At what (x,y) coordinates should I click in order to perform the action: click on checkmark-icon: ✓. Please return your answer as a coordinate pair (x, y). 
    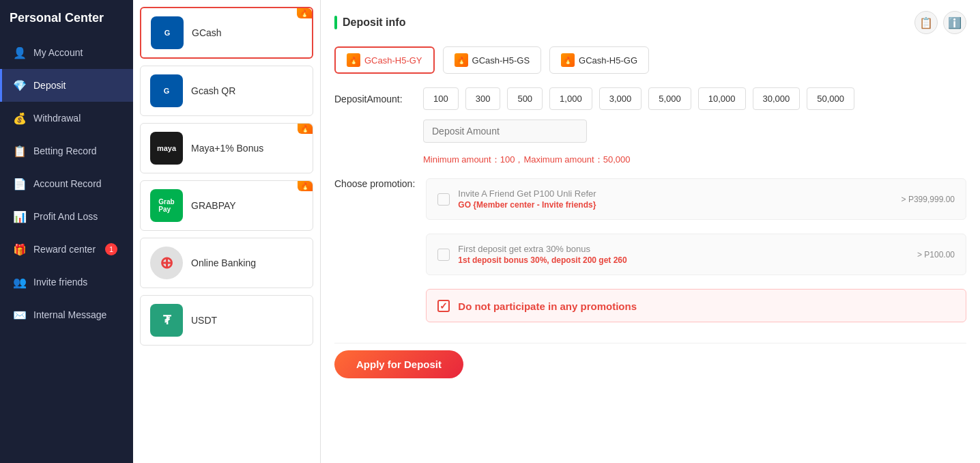
    Looking at the image, I should click on (444, 306).